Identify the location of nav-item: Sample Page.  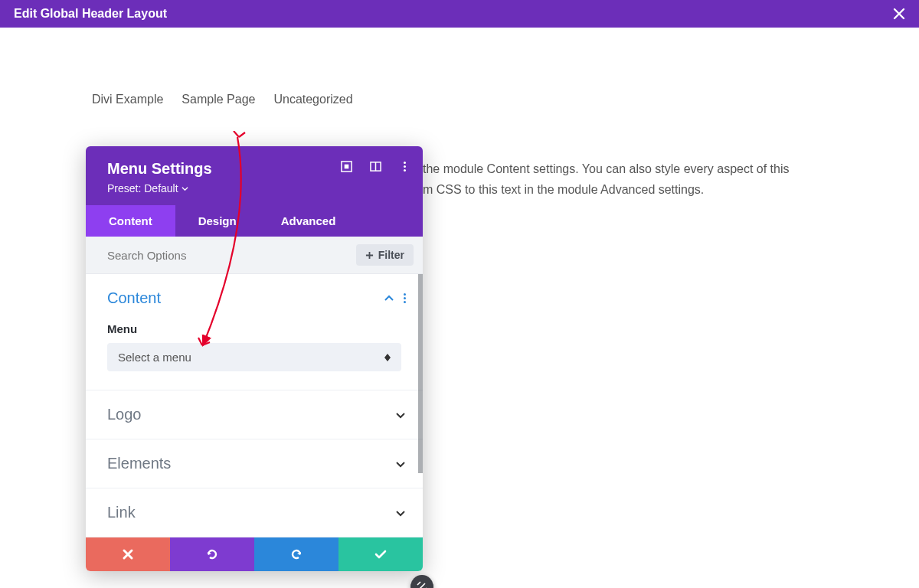
(218, 100).